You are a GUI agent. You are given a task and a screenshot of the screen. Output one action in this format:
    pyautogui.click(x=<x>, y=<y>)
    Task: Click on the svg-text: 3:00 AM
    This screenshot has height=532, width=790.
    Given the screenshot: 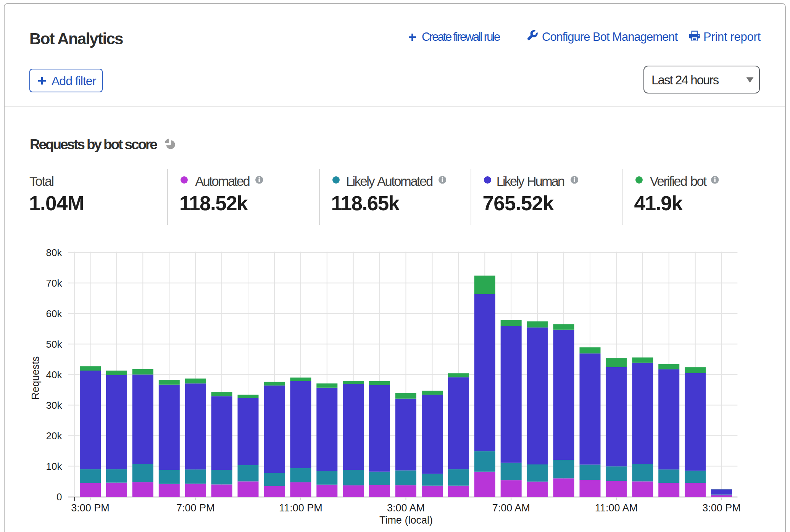 What is the action you would take?
    pyautogui.click(x=406, y=508)
    